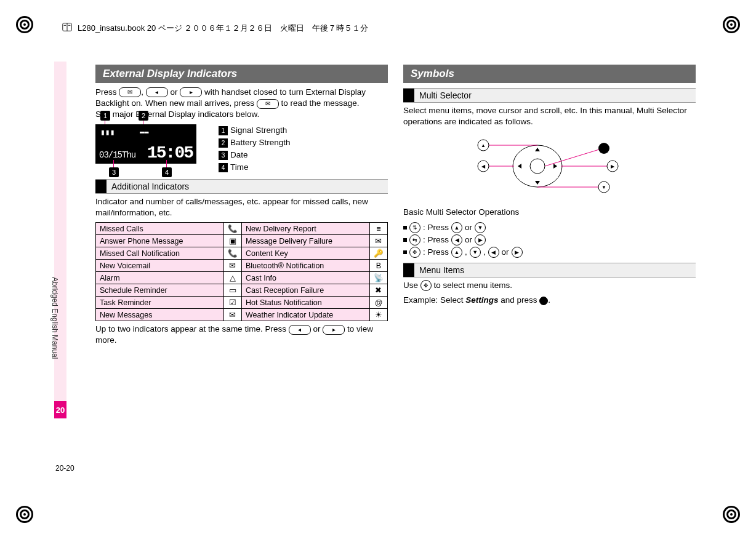 Image resolution: width=756 pixels, height=539 pixels. What do you see at coordinates (549, 74) in the screenshot?
I see `section-symbols: Symbols` at bounding box center [549, 74].